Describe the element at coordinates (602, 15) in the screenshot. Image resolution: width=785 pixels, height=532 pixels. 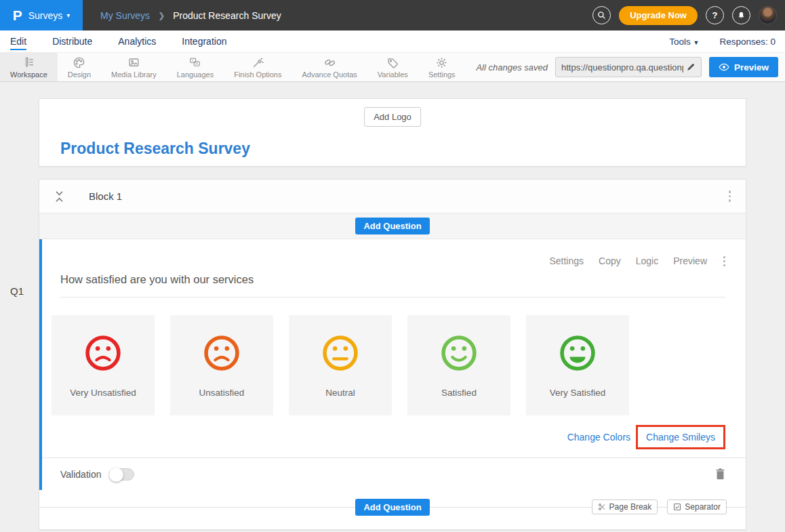
I see `search-icon` at that location.